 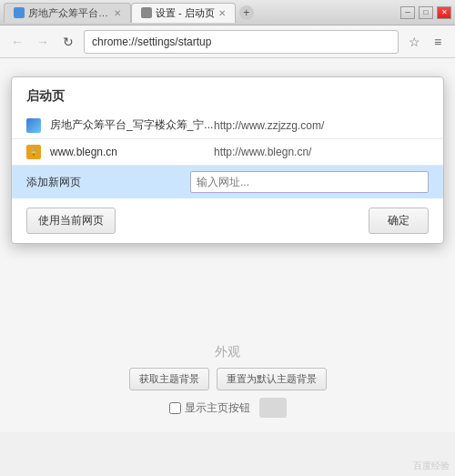 What do you see at coordinates (228, 95) in the screenshot?
I see `dialog-title: 启动页` at bounding box center [228, 95].